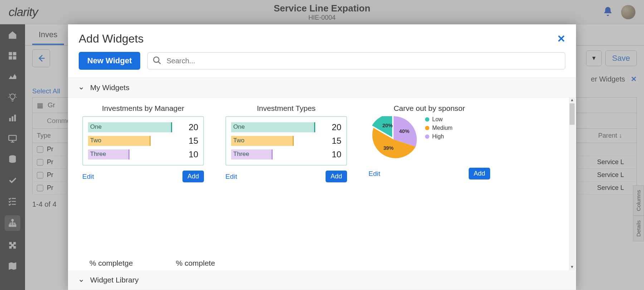  Describe the element at coordinates (195, 263) in the screenshot. I see `widget-title-percent-complete: % complete` at that location.